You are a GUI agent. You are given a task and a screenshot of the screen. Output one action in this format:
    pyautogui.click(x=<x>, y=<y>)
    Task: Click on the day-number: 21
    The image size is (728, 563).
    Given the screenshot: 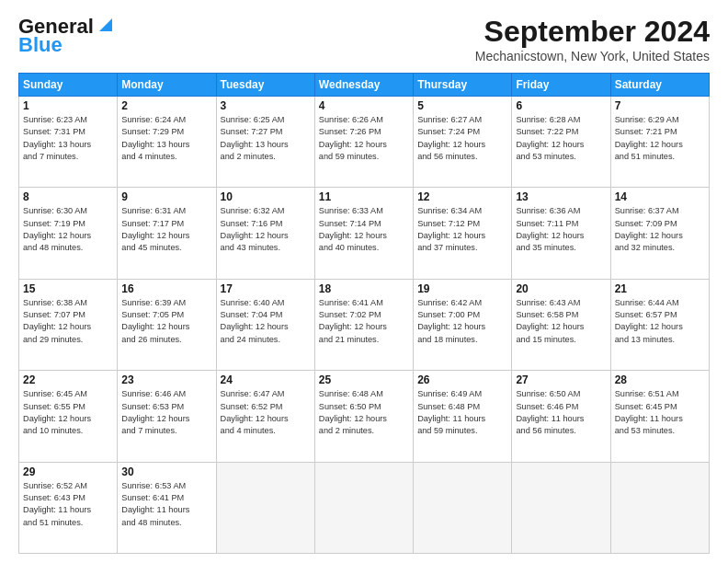 What is the action you would take?
    pyautogui.click(x=660, y=289)
    